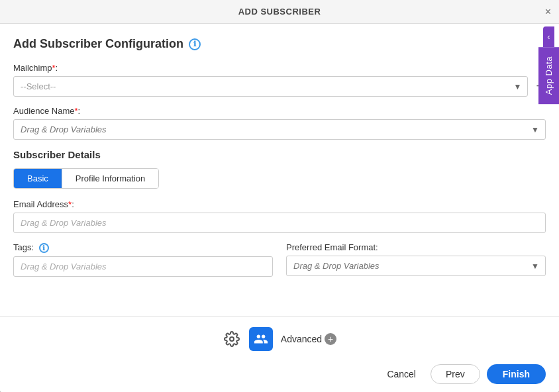 Image resolution: width=559 pixels, height=392 pixels. Describe the element at coordinates (280, 79) in the screenshot. I see `mailchimp-group: Mailchimp*: --Select-- ▼ +` at that location.